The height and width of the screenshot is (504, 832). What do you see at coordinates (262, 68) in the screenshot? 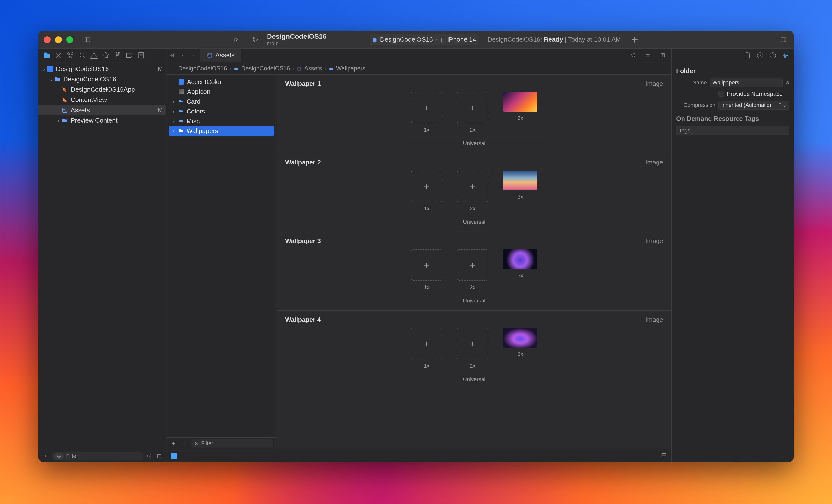
I see `crumb-group: DesignCodeiOS16` at bounding box center [262, 68].